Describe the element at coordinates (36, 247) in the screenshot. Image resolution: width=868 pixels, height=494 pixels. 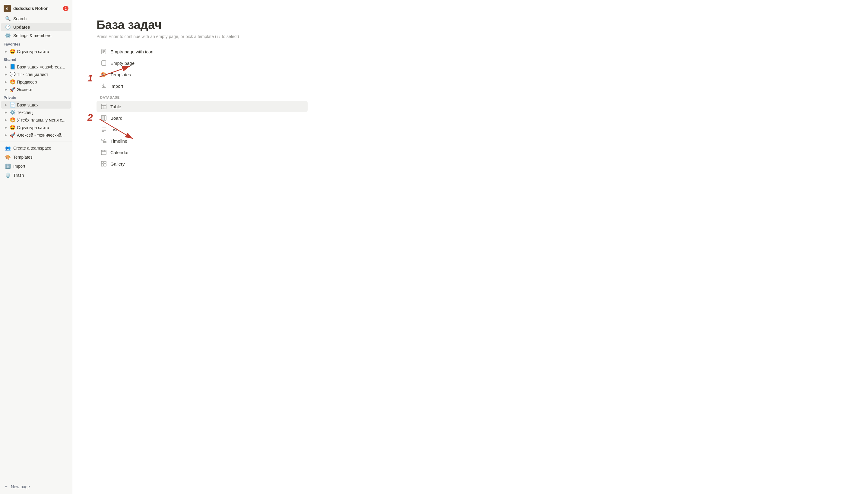
I see `sidebar: d dsdsdsd's Notion 1 🔍 Search 🕐 Updates …` at that location.